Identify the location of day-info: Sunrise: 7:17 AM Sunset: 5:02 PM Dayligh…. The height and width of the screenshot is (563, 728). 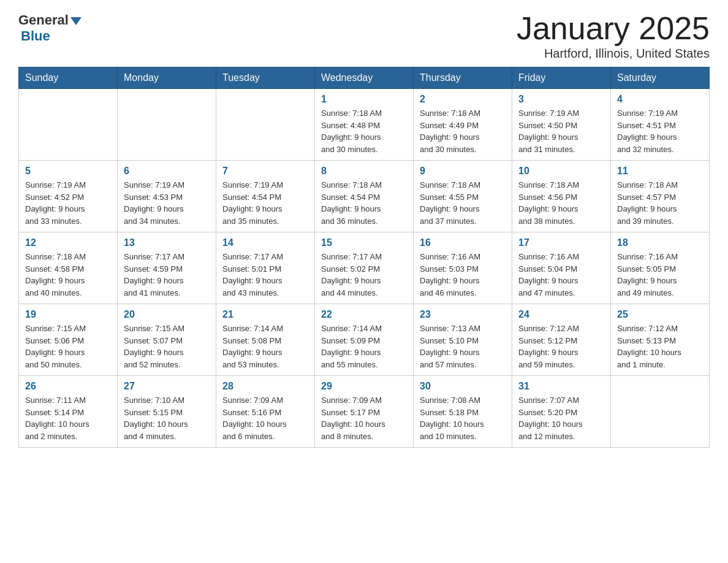
(364, 275).